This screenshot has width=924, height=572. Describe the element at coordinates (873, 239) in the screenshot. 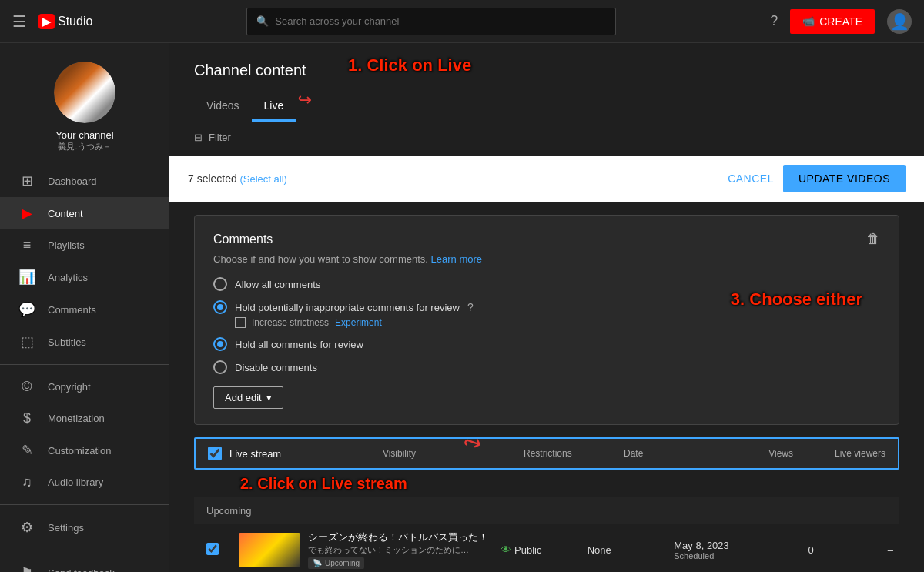

I see `delete-icon: 🗑` at that location.